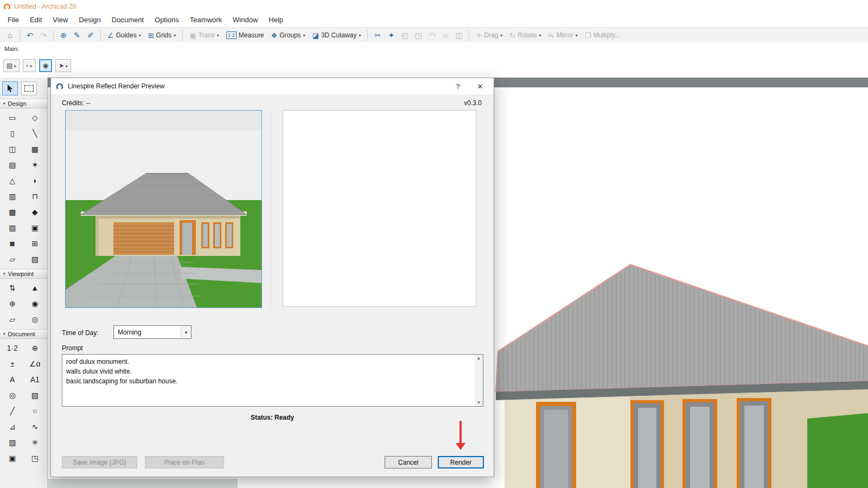 This screenshot has height=488, width=868. What do you see at coordinates (80, 333) in the screenshot?
I see `time-of-day-label: Time of Day:` at bounding box center [80, 333].